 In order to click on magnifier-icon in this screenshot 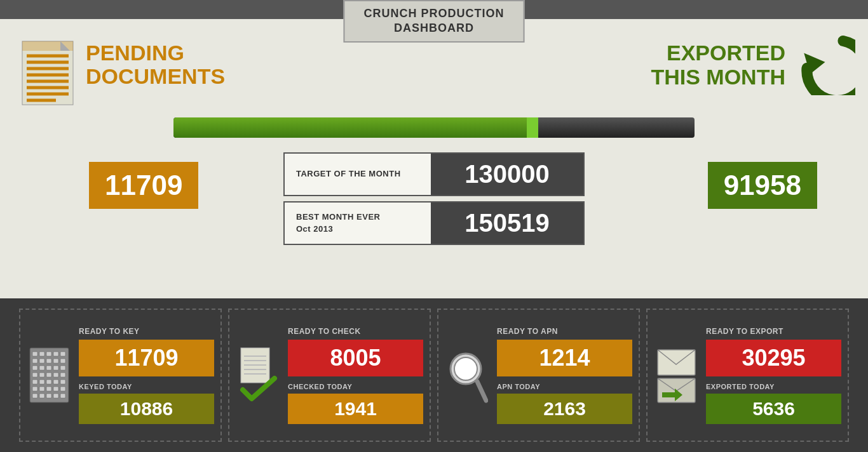, I will do `click(468, 375)`.